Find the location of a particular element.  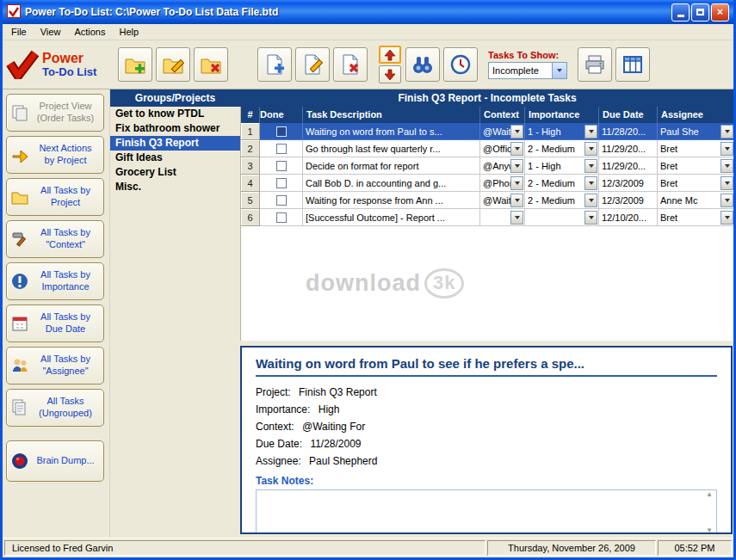

tasks-to-show-select: Incomplete is located at coordinates (528, 71).